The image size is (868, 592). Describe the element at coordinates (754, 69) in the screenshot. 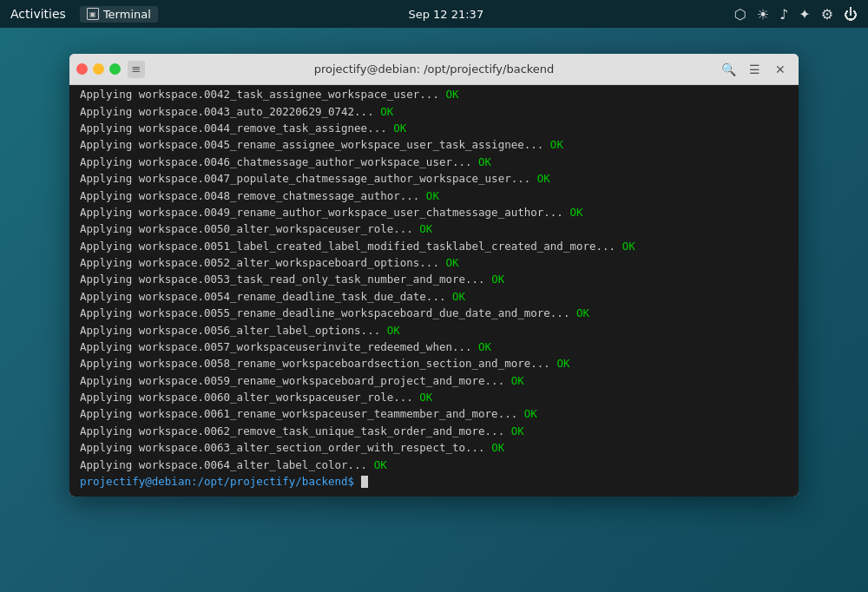

I see `title-bar-actions: 🔍 ☰ ✕` at that location.